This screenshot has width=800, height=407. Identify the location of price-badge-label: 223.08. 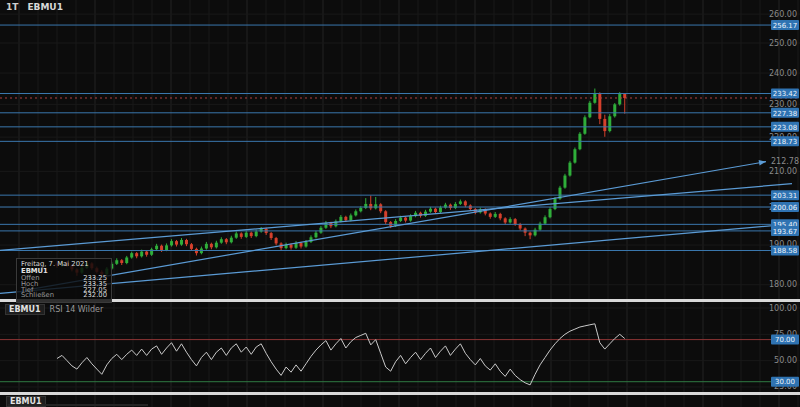
(786, 128).